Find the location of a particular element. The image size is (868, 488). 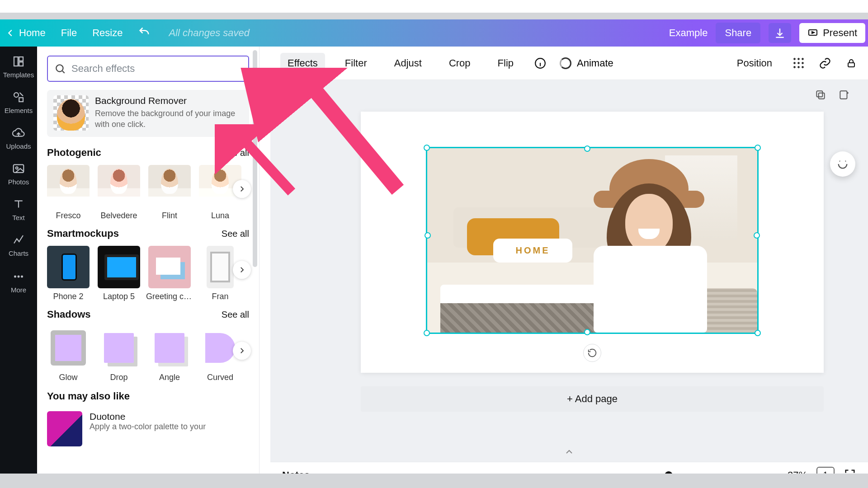

photogenic-tile-label: Luna is located at coordinates (220, 216).